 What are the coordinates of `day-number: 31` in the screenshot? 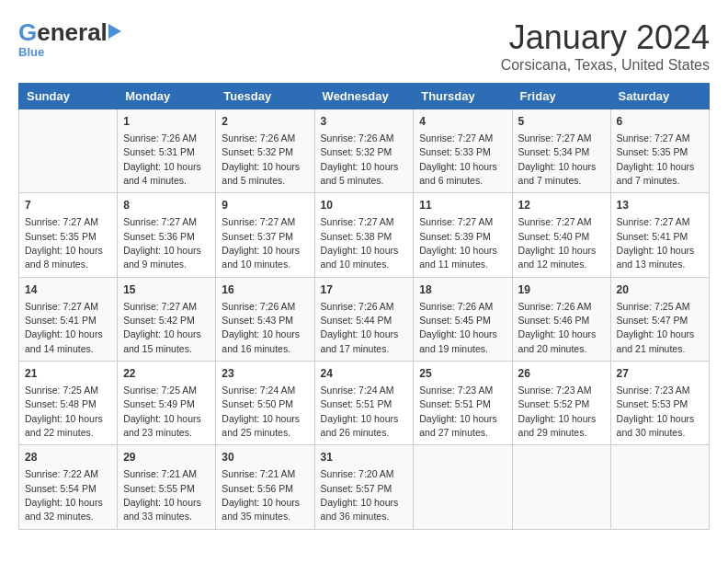 It's located at (364, 458).